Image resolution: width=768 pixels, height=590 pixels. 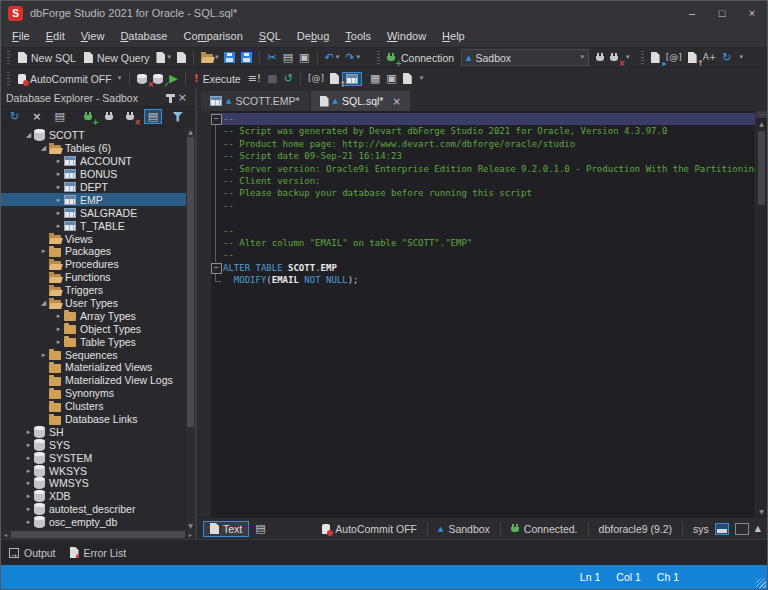 What do you see at coordinates (94, 316) in the screenshot?
I see `tree-item-array-types: ▸Array Types` at bounding box center [94, 316].